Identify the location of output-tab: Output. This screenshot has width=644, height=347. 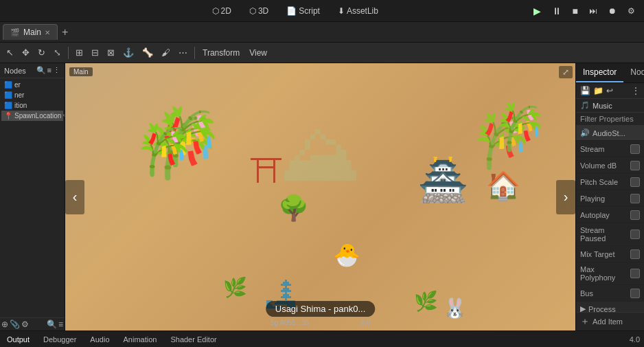
(18, 339).